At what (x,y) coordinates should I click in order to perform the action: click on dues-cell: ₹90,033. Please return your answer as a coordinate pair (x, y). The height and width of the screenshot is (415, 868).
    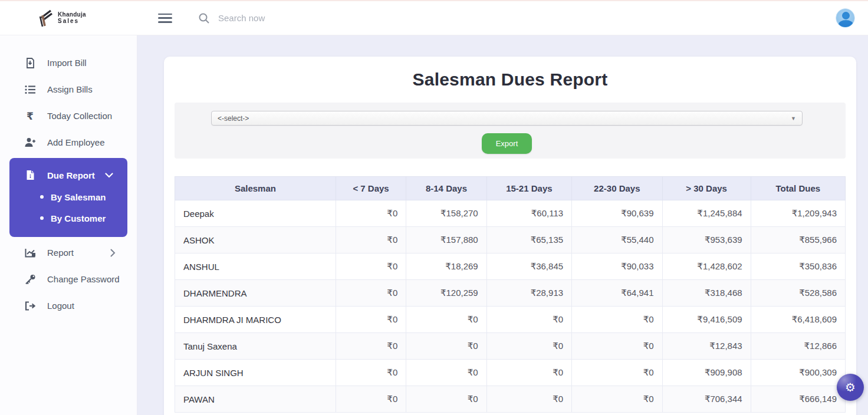
    Looking at the image, I should click on (617, 266).